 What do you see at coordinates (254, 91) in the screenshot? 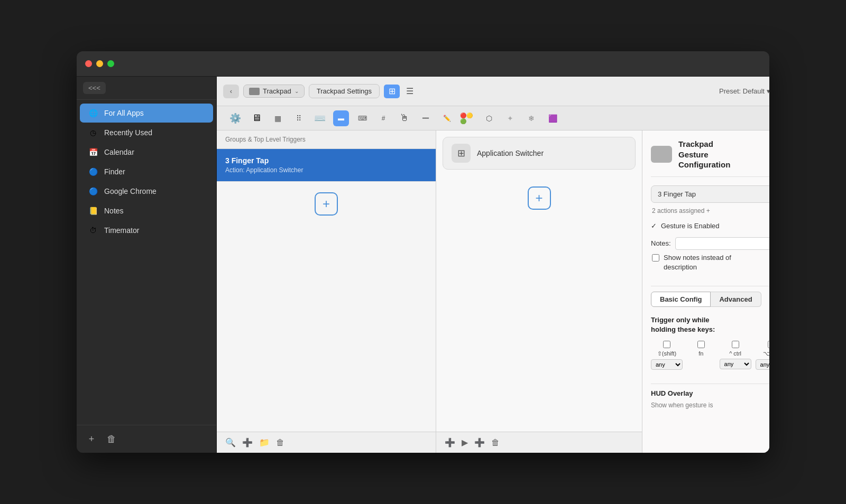
I see `trackpad-device-icon` at bounding box center [254, 91].